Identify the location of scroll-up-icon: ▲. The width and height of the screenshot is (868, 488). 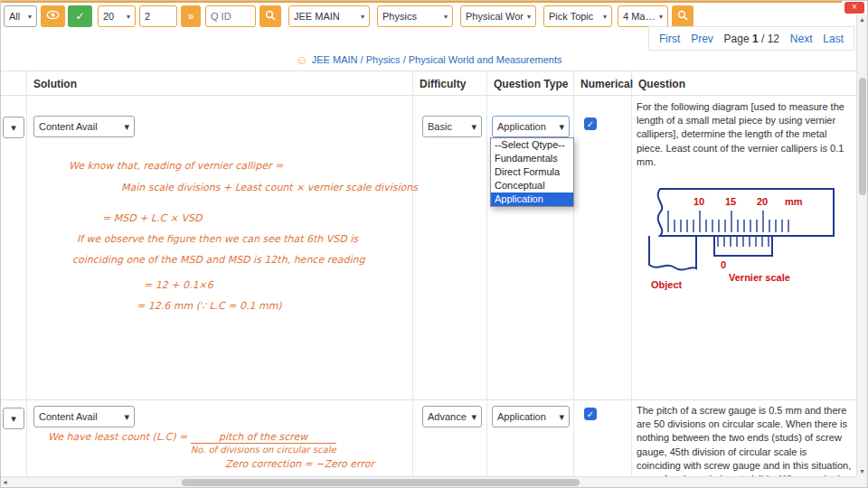
(863, 20).